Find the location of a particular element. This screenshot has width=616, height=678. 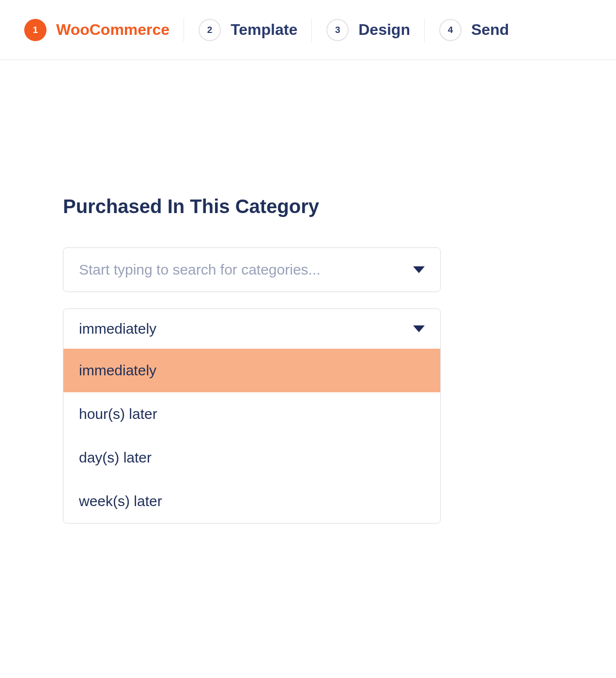

timing-option-days: day(s) later is located at coordinates (252, 458).